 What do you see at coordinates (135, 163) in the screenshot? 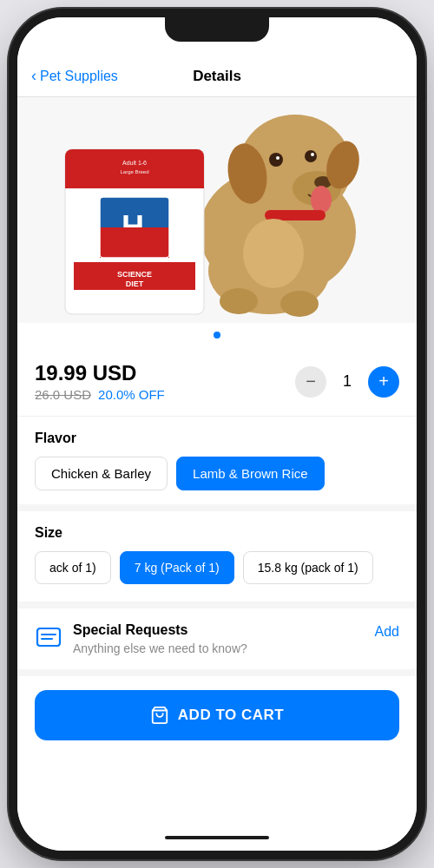
I see `svg-text: Adult 1-6` at bounding box center [135, 163].